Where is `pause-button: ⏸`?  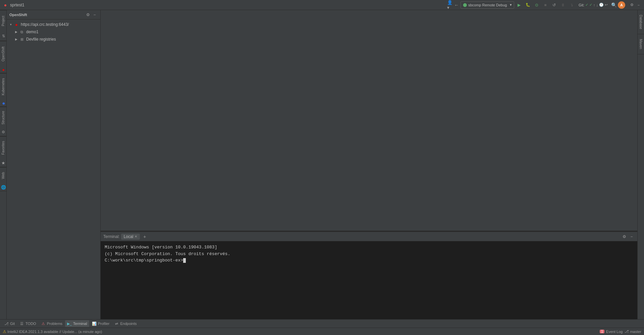 pause-button: ⏸ is located at coordinates (563, 5).